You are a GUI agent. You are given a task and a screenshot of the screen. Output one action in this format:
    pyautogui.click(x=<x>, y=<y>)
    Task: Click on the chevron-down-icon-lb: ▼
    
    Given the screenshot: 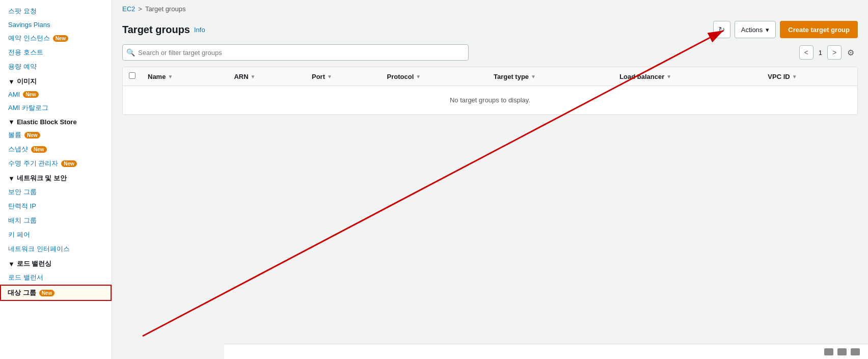 What is the action you would take?
    pyautogui.click(x=11, y=264)
    